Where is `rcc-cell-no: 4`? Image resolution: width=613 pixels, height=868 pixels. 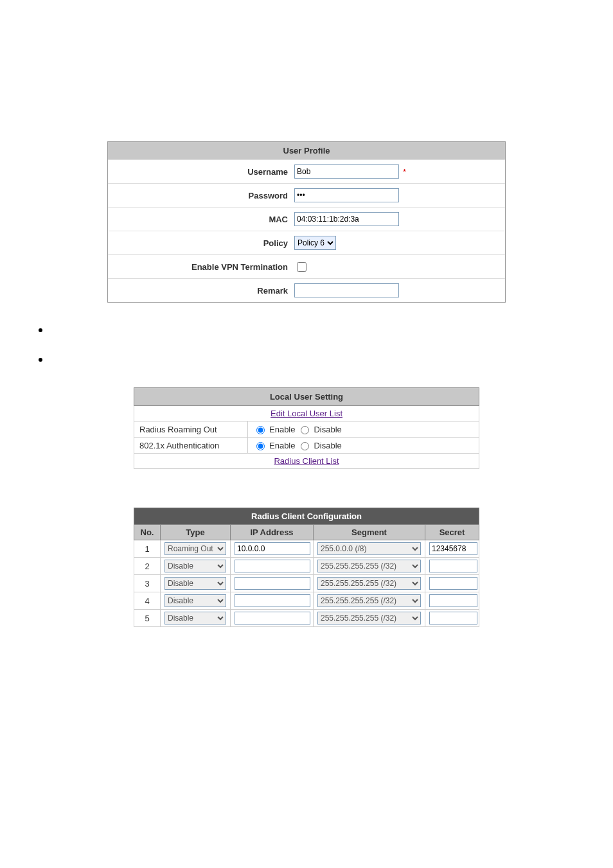 rcc-cell-no: 4 is located at coordinates (148, 601).